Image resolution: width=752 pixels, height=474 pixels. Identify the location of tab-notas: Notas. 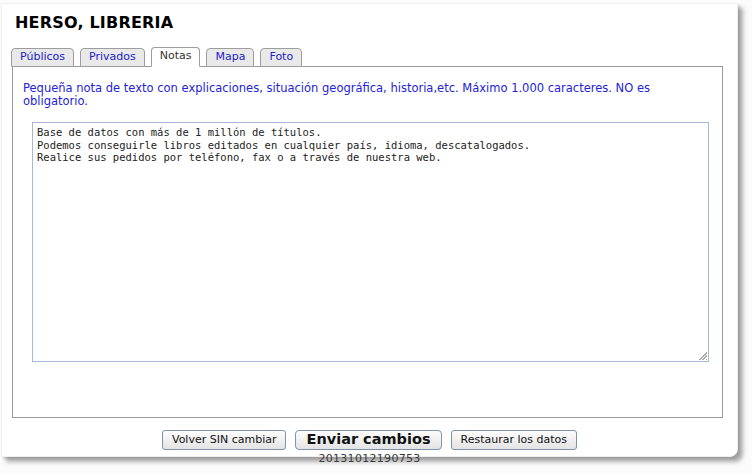
(176, 57).